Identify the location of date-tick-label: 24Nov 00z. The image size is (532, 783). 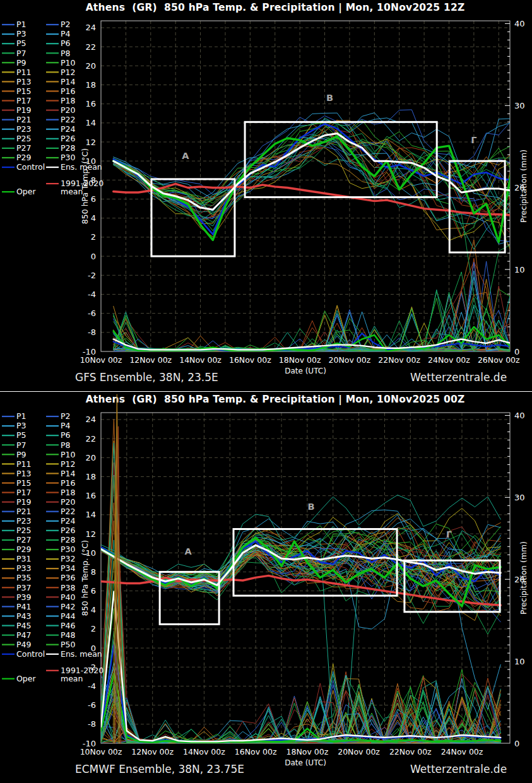
(462, 752).